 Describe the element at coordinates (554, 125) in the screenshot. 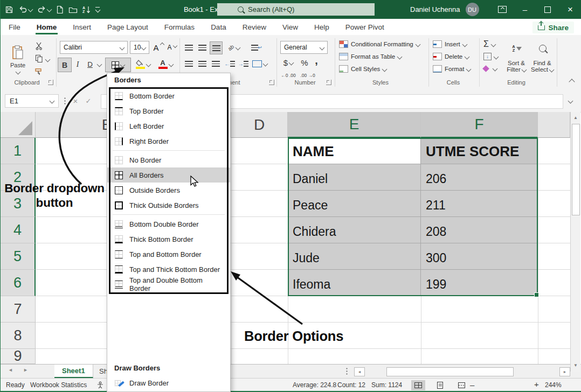

I see `column-header-partial` at that location.